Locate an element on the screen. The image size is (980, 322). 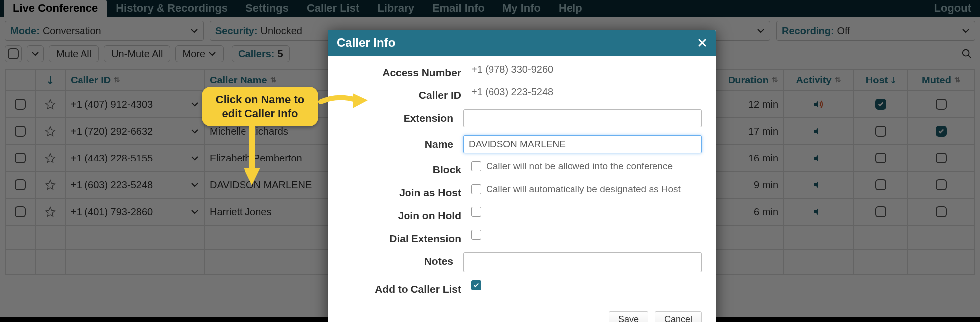
cell-caller-id: +1 (443) 228-5155 is located at coordinates (135, 158).